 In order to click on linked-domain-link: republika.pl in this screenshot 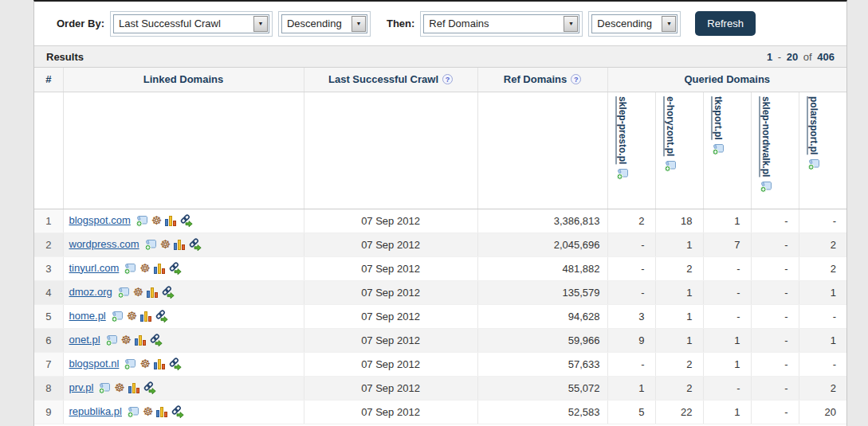, I will do `click(96, 411)`.